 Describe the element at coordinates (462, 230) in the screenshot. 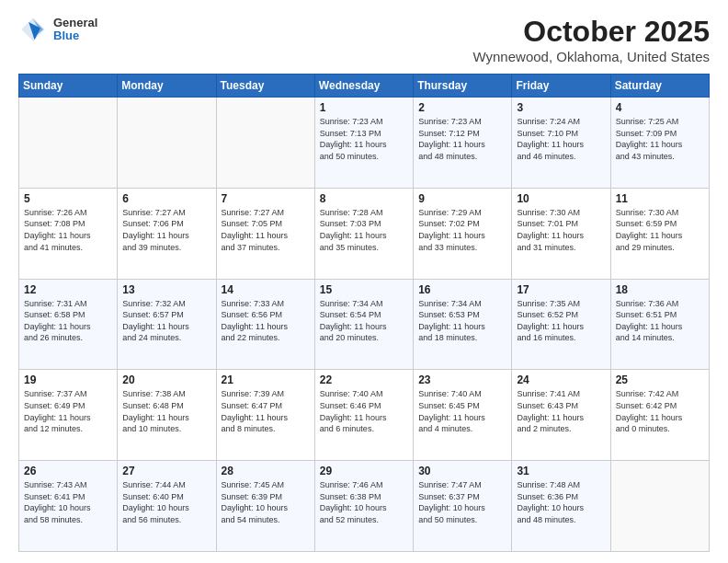

I see `day-info: Sunrise: 7:29 AM Sunset: 7:02 PM Dayligh…` at that location.